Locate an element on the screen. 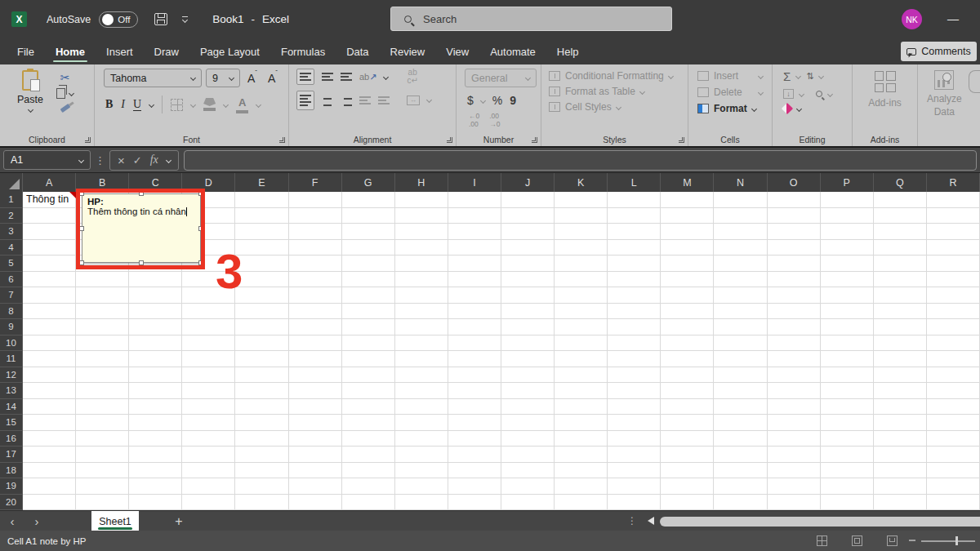  number-format-combo: General is located at coordinates (501, 78).